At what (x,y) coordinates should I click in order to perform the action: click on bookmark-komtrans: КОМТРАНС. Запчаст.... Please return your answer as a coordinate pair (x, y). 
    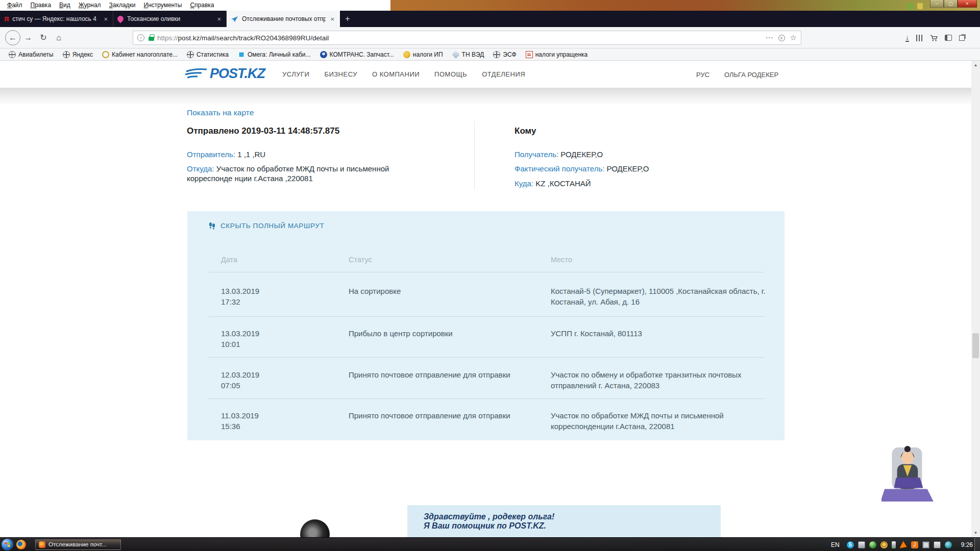
    Looking at the image, I should click on (357, 55).